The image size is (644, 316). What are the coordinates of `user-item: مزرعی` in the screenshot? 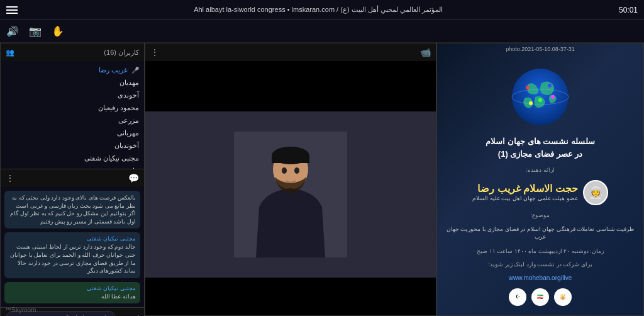 It's located at (72, 120).